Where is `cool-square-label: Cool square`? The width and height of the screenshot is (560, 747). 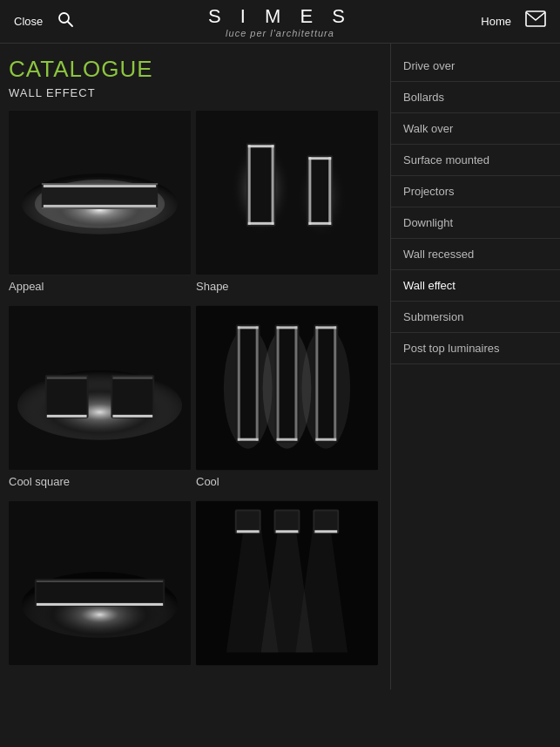 cool-square-label: Cool square is located at coordinates (99, 483).